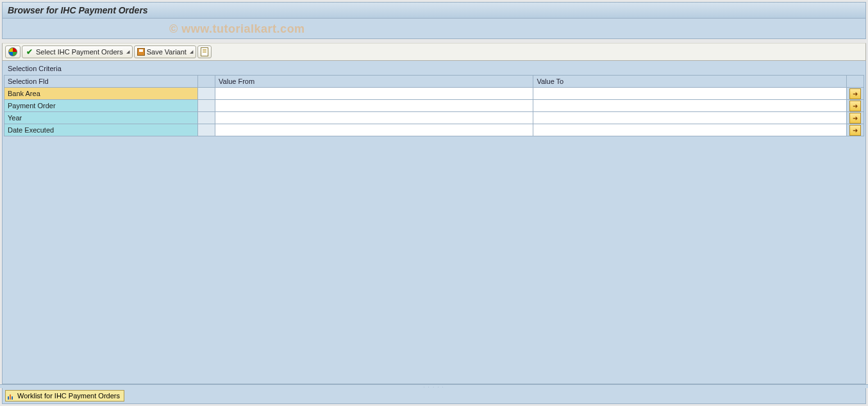 The image size is (868, 406). Describe the element at coordinates (855, 82) in the screenshot. I see `col-more` at that location.